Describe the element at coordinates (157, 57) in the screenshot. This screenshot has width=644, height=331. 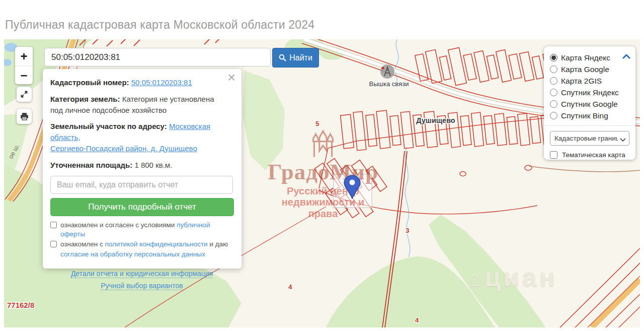
I see `search-input` at that location.